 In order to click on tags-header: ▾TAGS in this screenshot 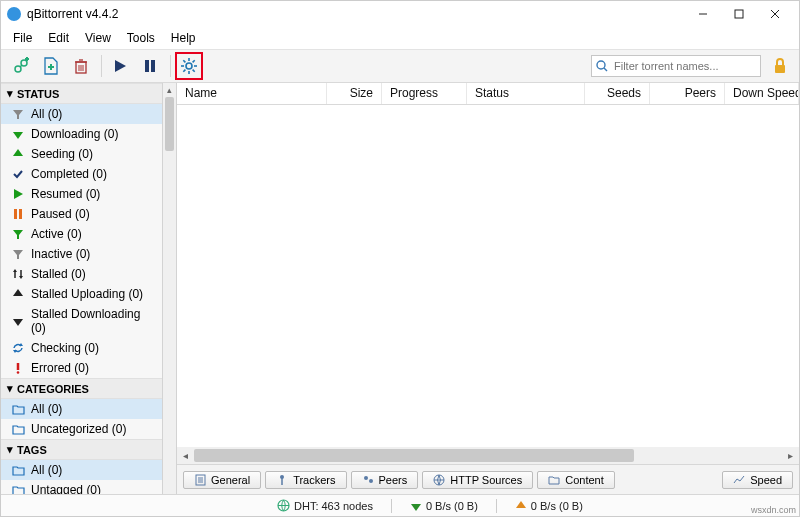, I will do `click(82, 450)`.